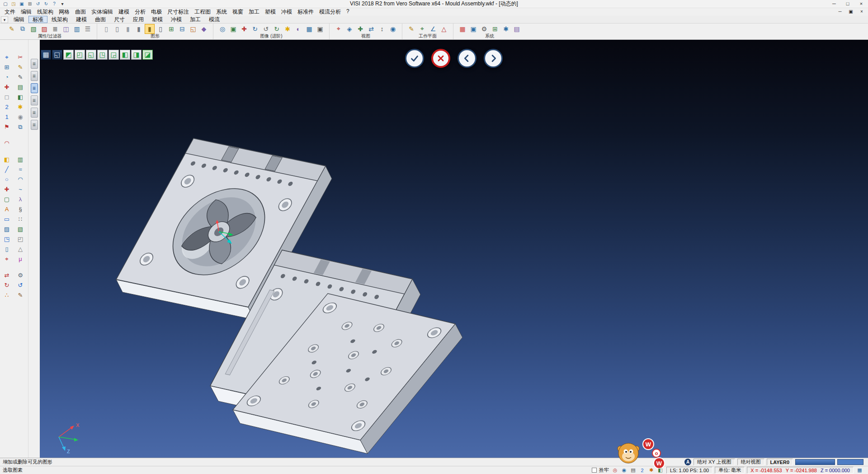 The width and height of the screenshot is (868, 474). What do you see at coordinates (44, 29) in the screenshot?
I see `colour-filter-icon: ▨` at bounding box center [44, 29].